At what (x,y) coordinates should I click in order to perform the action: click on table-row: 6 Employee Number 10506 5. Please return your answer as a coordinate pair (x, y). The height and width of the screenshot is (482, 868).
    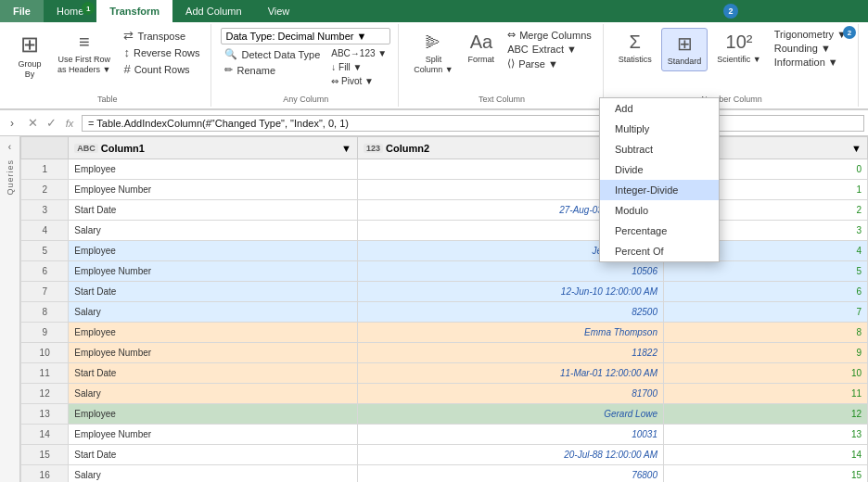
    Looking at the image, I should click on (445, 272).